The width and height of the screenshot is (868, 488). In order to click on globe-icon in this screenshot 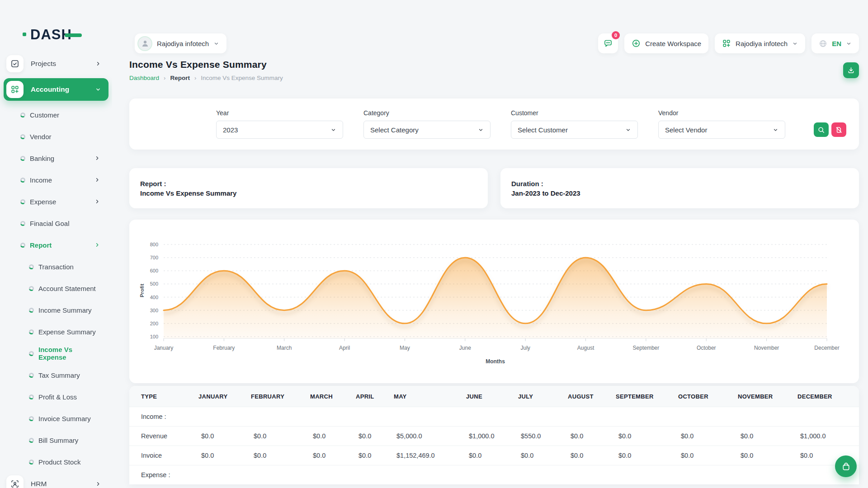, I will do `click(823, 43)`.